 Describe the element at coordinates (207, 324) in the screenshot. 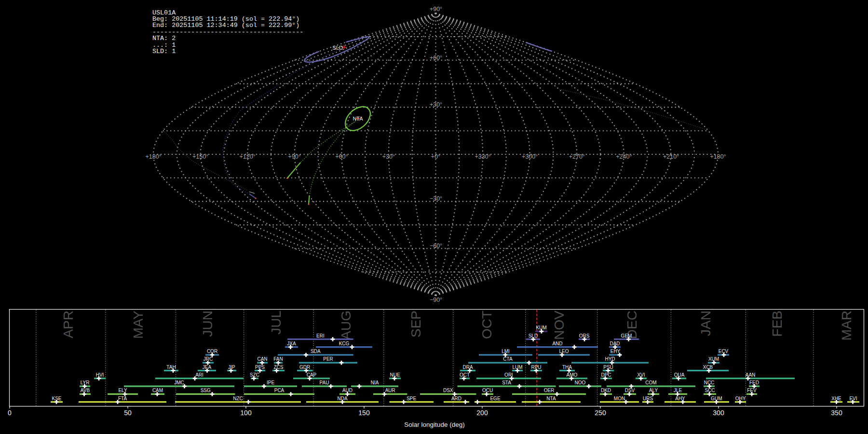

I see `svg-text: JUN` at that location.